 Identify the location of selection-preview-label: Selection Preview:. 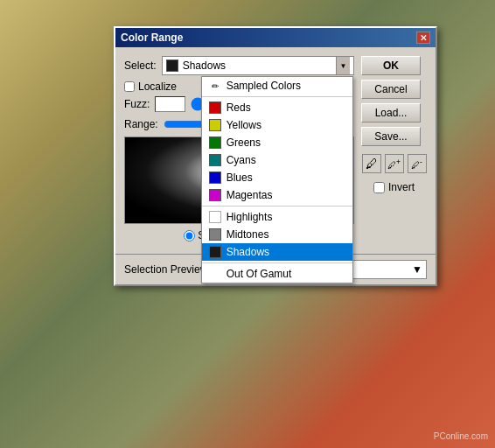
(168, 270).